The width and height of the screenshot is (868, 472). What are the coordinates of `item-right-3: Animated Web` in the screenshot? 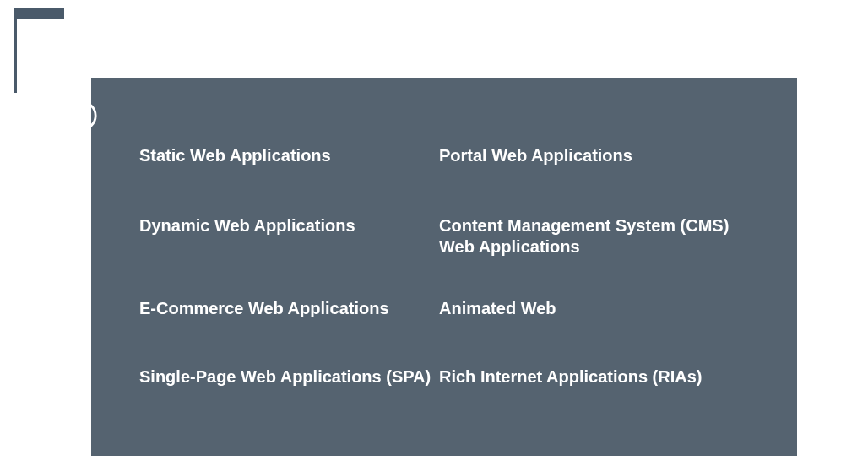 It's located at (591, 309).